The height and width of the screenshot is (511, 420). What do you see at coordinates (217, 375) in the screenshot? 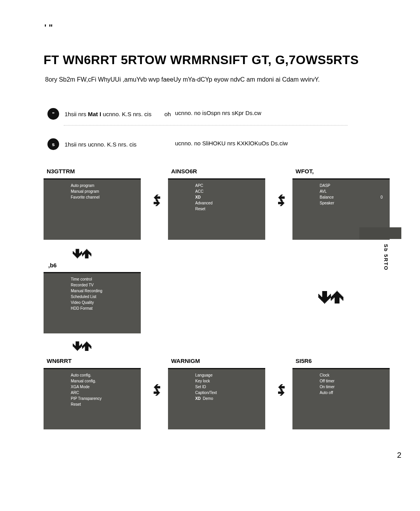
I see `menu-item: Language` at bounding box center [217, 375].